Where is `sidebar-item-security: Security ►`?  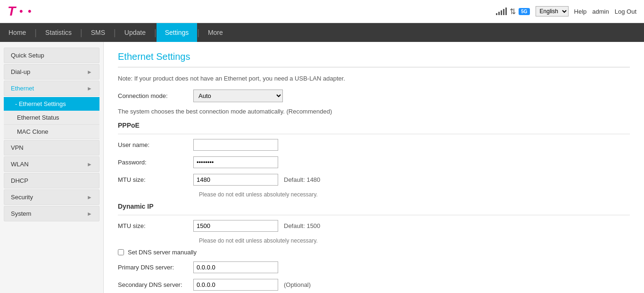 sidebar-item-security: Security ► is located at coordinates (52, 197).